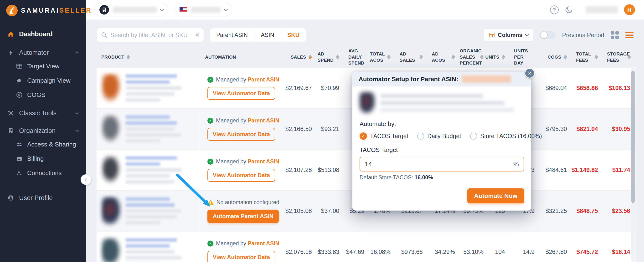 This screenshot has width=644, height=262. Describe the element at coordinates (412, 57) in the screenshot. I see `col-ad-sales: AD SALES` at that location.